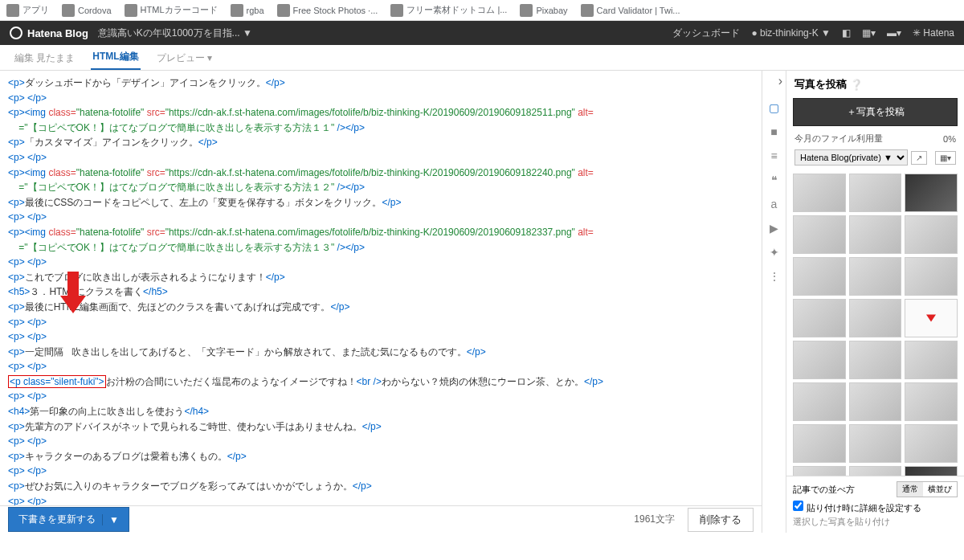 The image size is (964, 560). Describe the element at coordinates (774, 252) in the screenshot. I see `twitter-icon: ✦` at that location.